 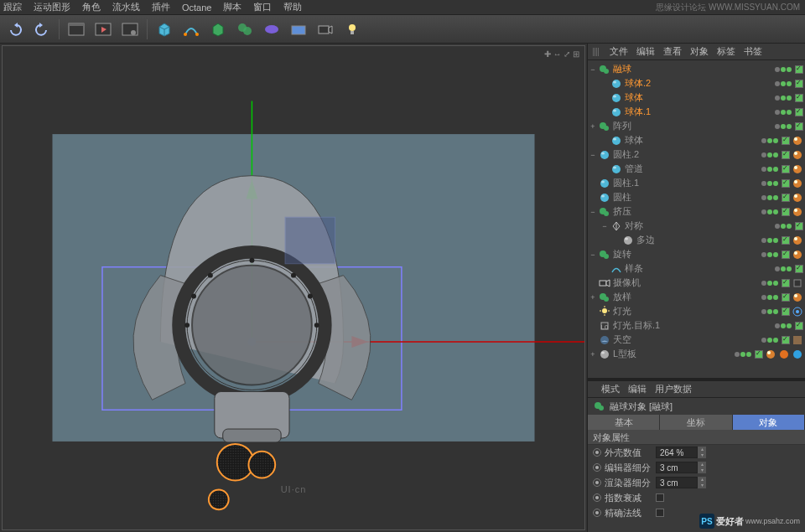 What do you see at coordinates (696, 283) in the screenshot?
I see `tree-row: 摄像机` at bounding box center [696, 283].